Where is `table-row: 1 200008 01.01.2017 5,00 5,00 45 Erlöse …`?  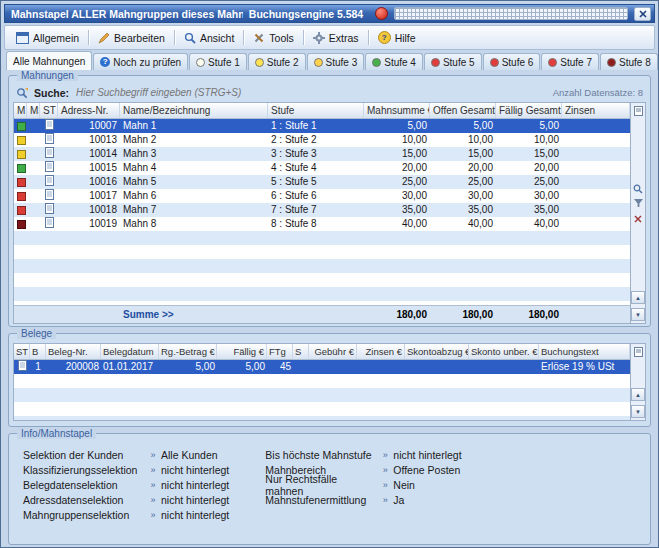 table-row: 1 200008 01.01.2017 5,00 5,00 45 Erlöse … is located at coordinates (322, 367).